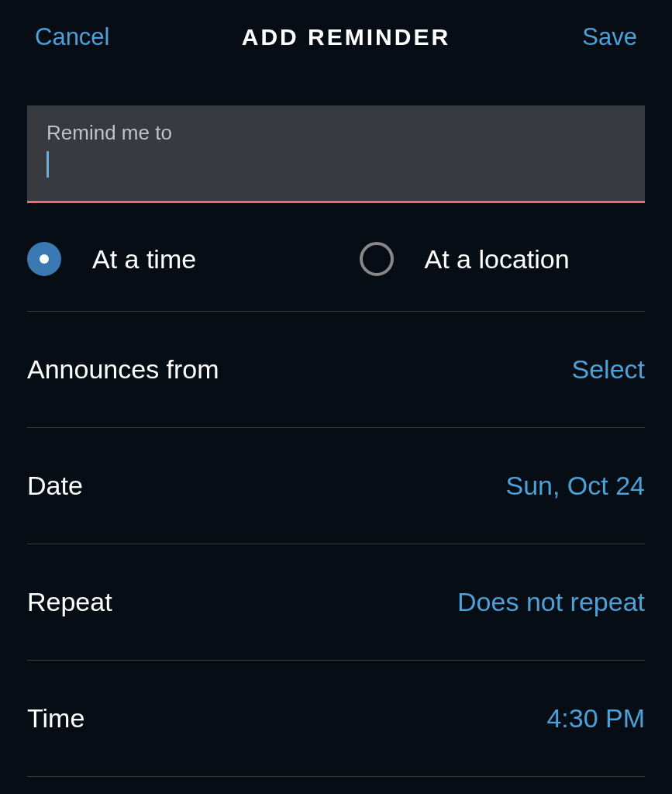  What do you see at coordinates (336, 164) in the screenshot?
I see `reminder-input` at bounding box center [336, 164].